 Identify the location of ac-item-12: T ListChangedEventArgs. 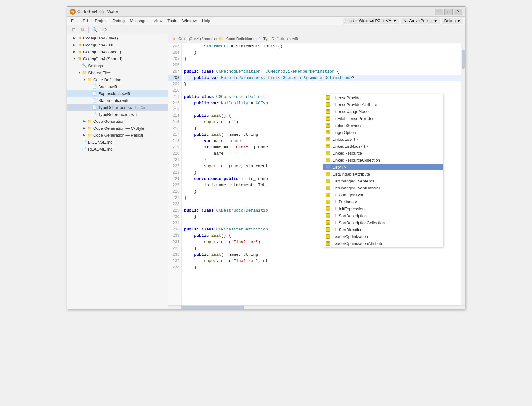
(383, 181).